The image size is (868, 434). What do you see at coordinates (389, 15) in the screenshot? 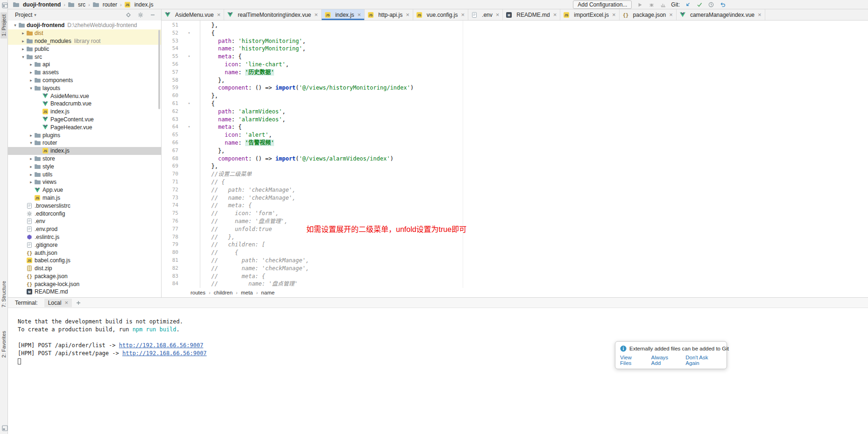
I see `editor-tab-http-api.js: JShttp-api.js×` at bounding box center [389, 15].